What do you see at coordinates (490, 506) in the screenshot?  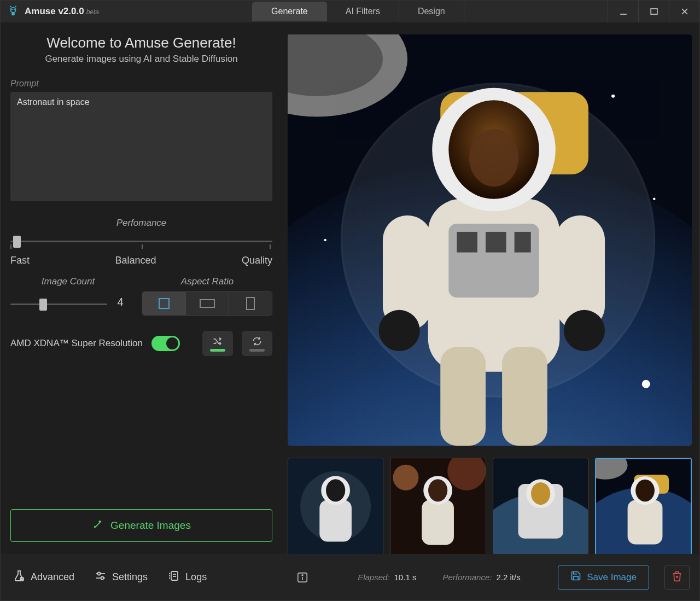 I see `thumbnail-strip` at bounding box center [490, 506].